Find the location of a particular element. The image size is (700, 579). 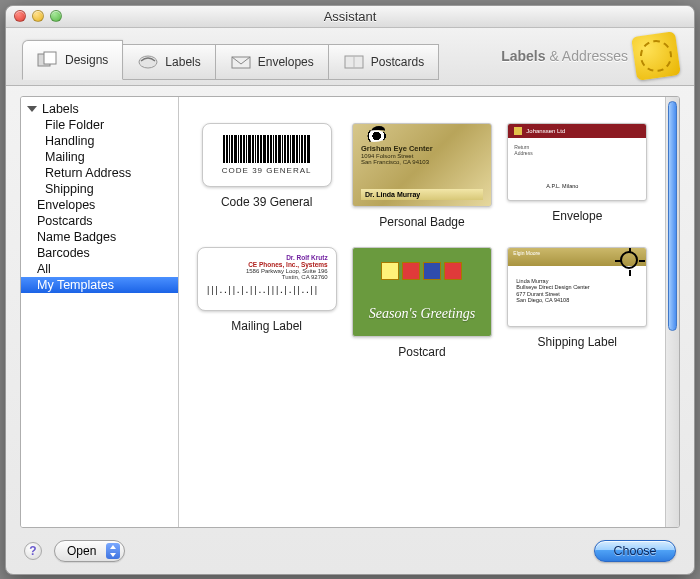

postnet-icon: |||..||.|.||..|||.|.||..|| is located at coordinates (267, 290).